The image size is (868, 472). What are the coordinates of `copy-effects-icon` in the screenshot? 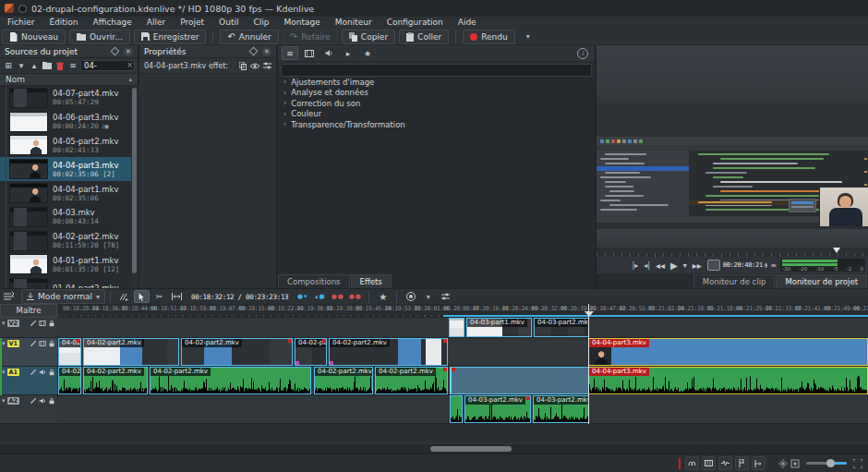 It's located at (243, 67).